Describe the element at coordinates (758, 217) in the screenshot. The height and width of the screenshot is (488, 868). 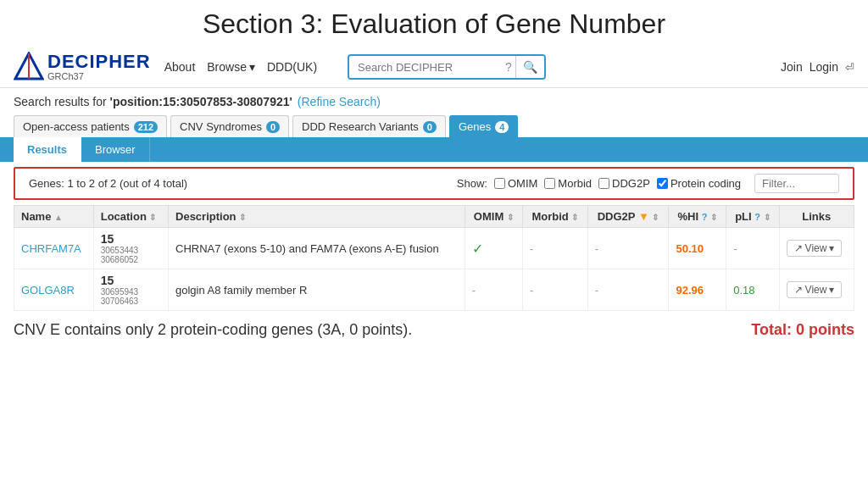
I see `help-icon-pli: ?` at that location.